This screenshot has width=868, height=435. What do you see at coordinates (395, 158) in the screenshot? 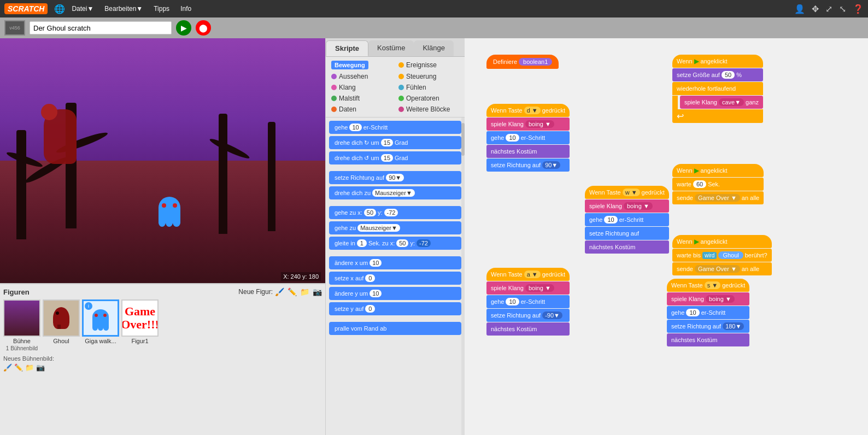
I see `block-drehe-ccw: drehe dich ↺ um 15 Grad` at bounding box center [395, 158].